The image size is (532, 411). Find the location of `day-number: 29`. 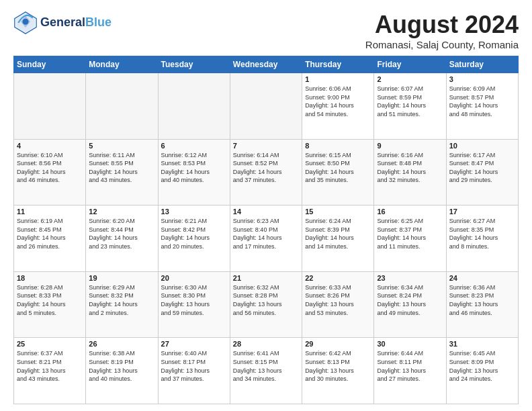

day-number: 29 is located at coordinates (338, 344).